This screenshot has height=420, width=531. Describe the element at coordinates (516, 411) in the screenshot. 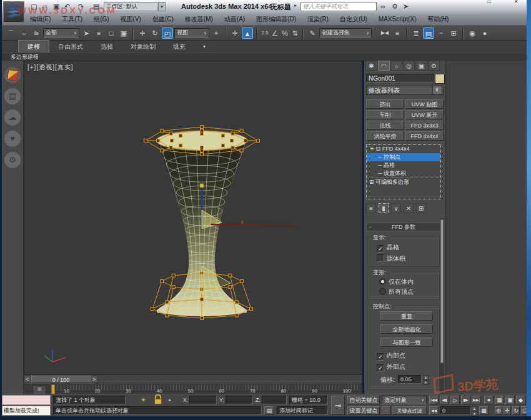

I see `orbit-icon: ↻` at that location.